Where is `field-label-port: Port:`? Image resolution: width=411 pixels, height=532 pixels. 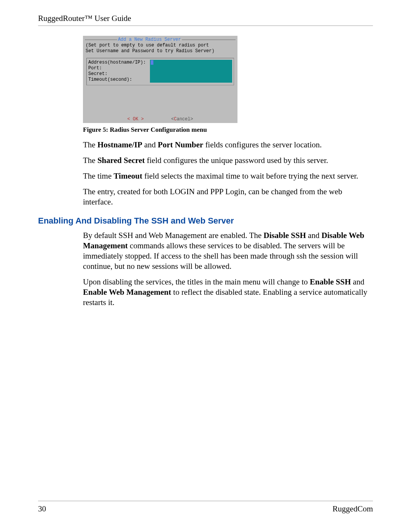 field-label-port: Port: is located at coordinates (119, 69).